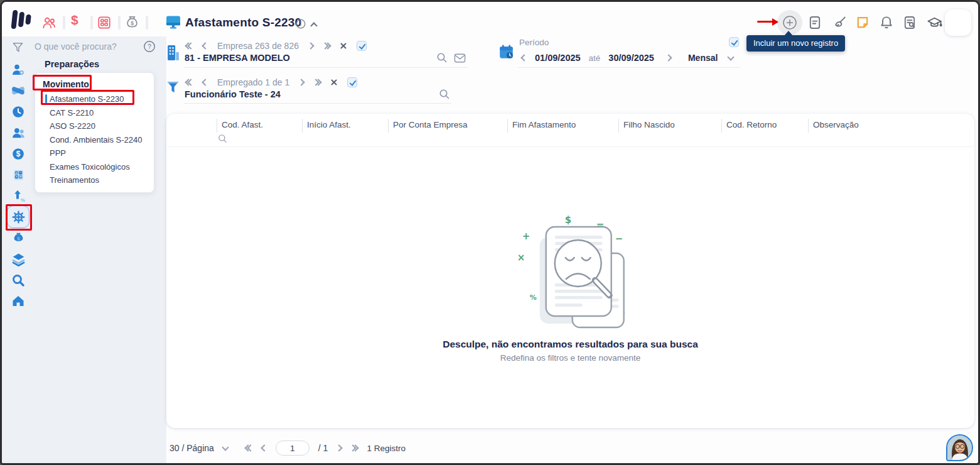 Image resolution: width=980 pixels, height=465 pixels. I want to click on calendar-icon, so click(507, 53).